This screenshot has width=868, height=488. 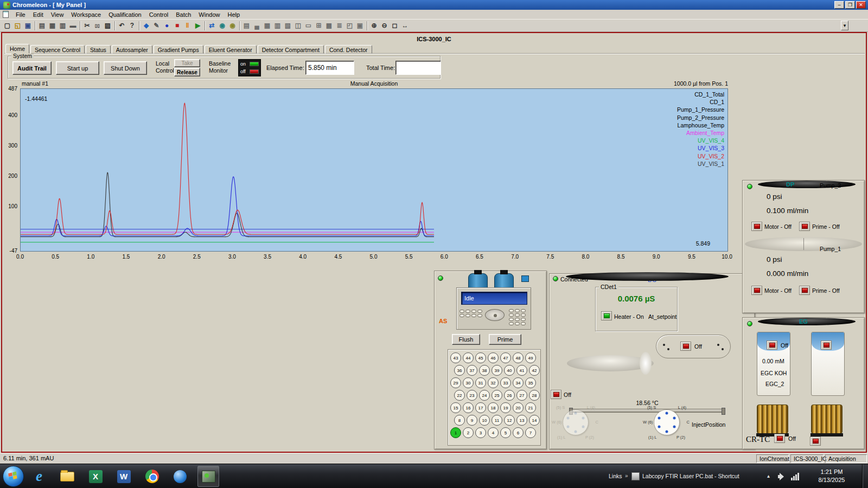 I want to click on taskbar-clock: 1:21 PM 8/13/2025, so click(x=832, y=476).